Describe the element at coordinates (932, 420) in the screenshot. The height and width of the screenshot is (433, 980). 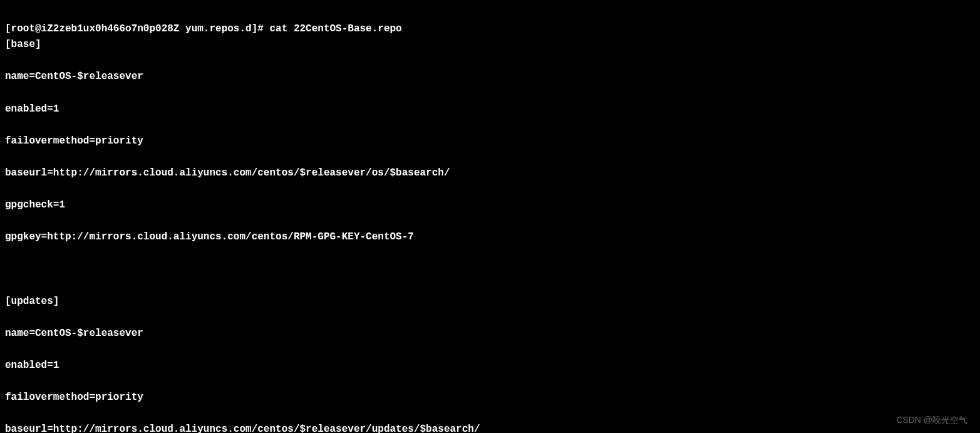
I see `watermark-text: CSDN @咬光空气` at that location.